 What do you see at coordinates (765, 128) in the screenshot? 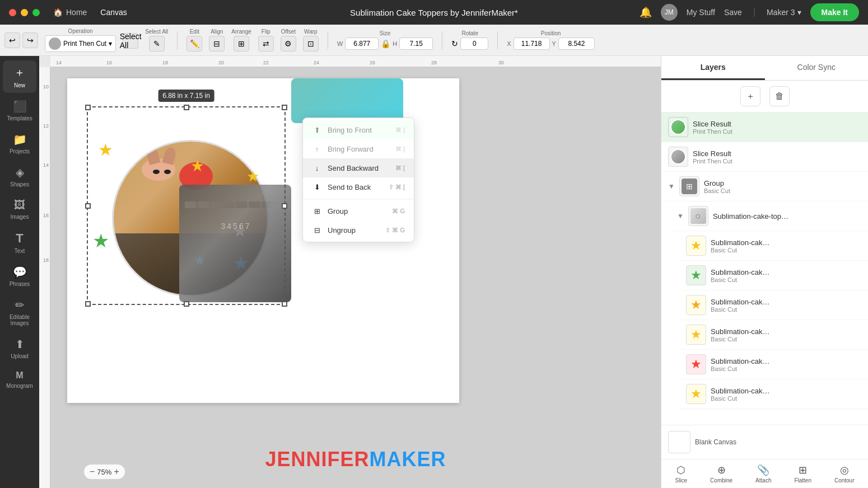
I see `layer-slice-result-1: Slice Result Print Then Cut` at bounding box center [765, 128].